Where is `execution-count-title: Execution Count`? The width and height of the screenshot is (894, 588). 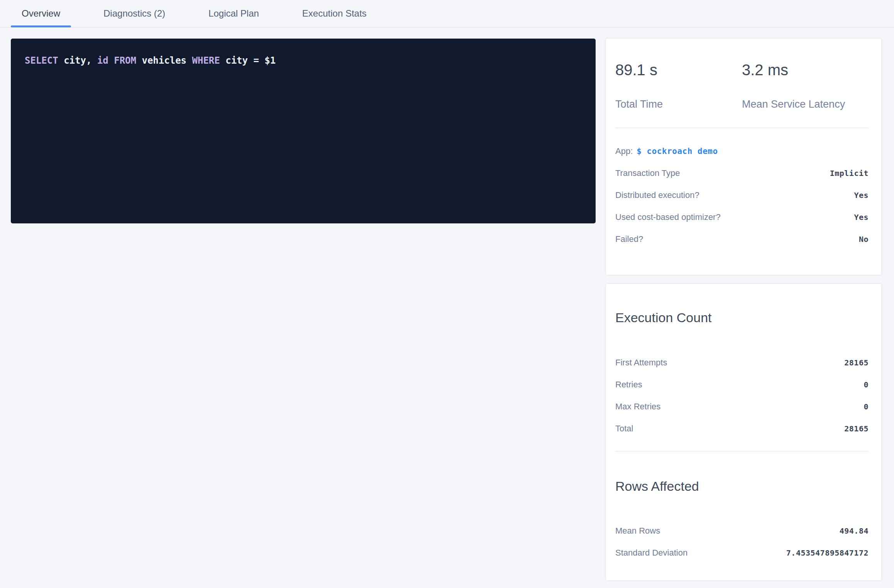
execution-count-title: Execution Count is located at coordinates (742, 318).